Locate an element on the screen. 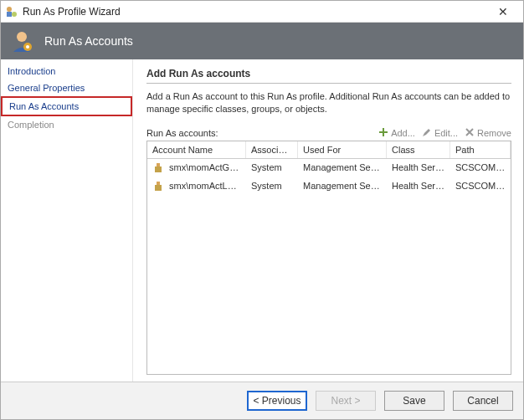  nav-introduction: Introduction is located at coordinates (67, 71).